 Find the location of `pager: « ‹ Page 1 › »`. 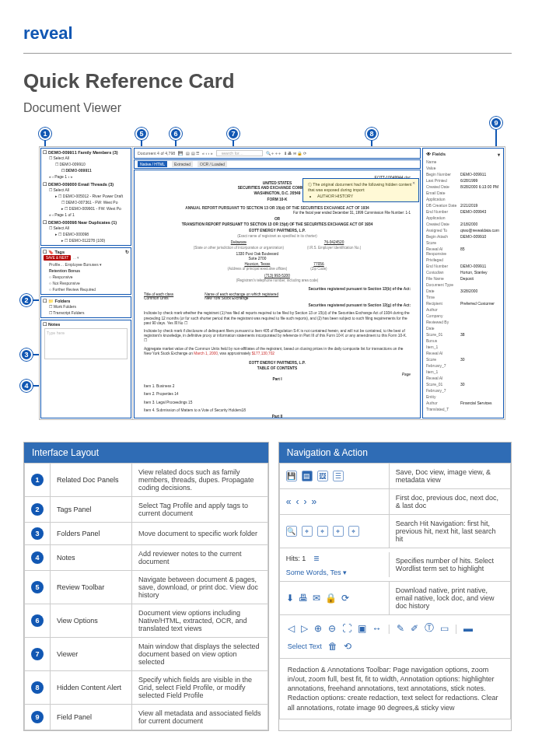

pager: « ‹ Page 1 › » is located at coordinates (86, 177).